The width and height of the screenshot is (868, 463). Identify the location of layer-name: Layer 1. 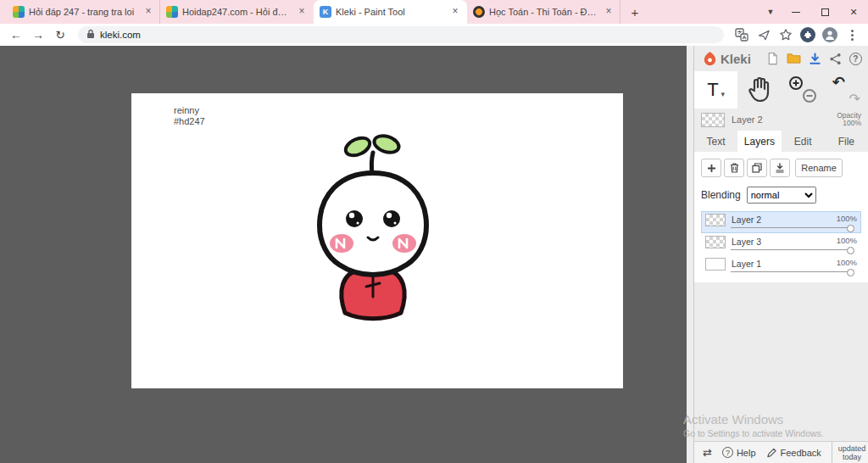
(782, 264).